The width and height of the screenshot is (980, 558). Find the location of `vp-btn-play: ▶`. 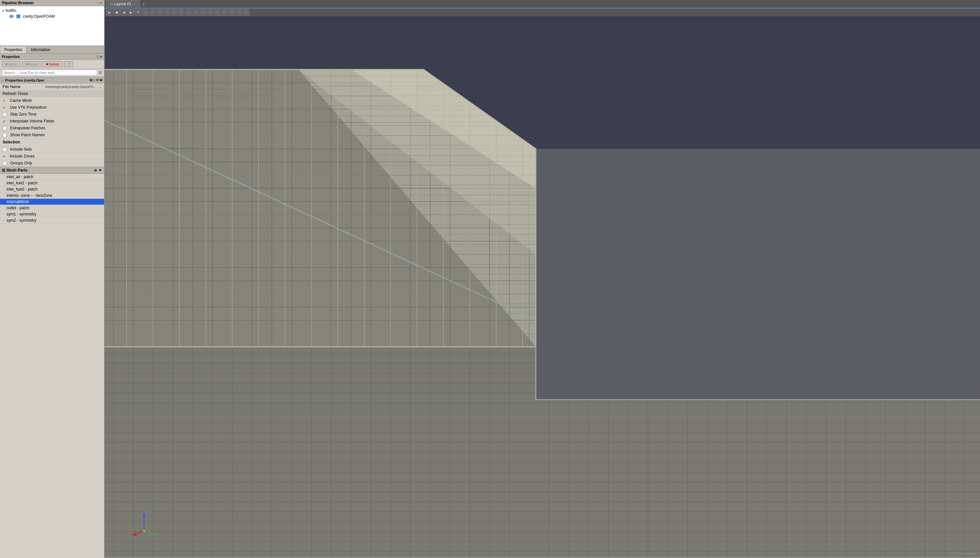

vp-btn-play: ▶ is located at coordinates (110, 12).